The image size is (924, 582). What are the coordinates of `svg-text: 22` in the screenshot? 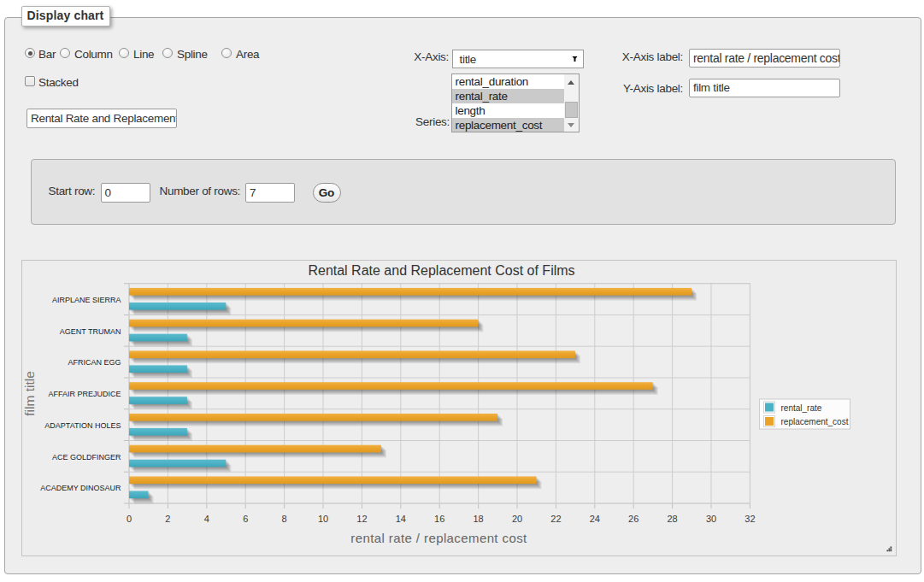 It's located at (556, 519).